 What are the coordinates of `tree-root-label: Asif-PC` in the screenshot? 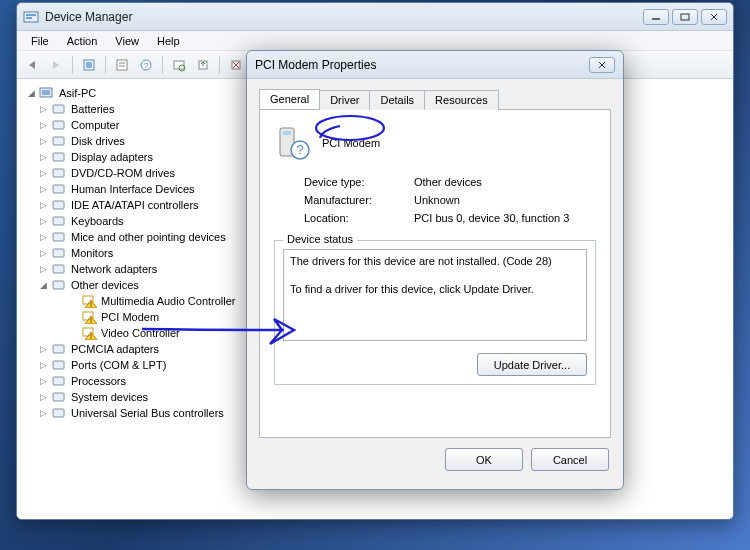 It's located at (76, 94).